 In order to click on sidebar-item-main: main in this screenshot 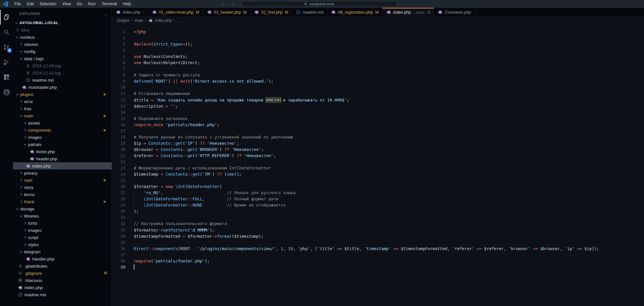, I will do `click(62, 116)`.